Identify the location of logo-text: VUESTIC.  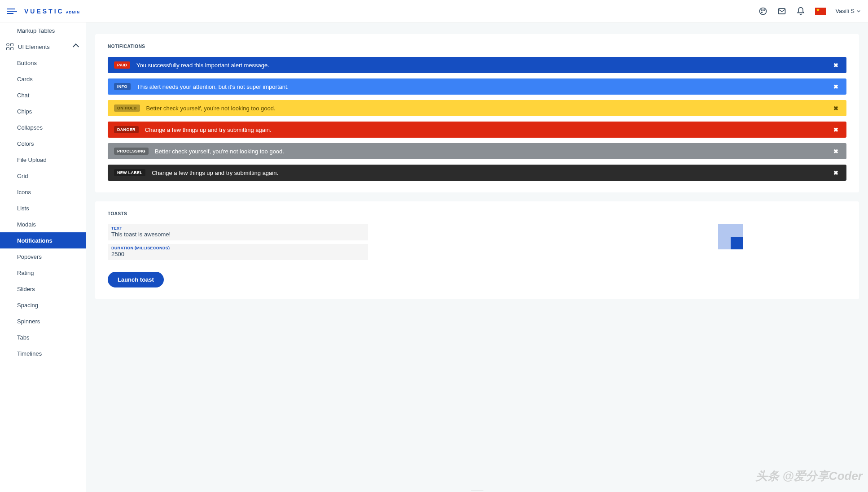
(44, 11).